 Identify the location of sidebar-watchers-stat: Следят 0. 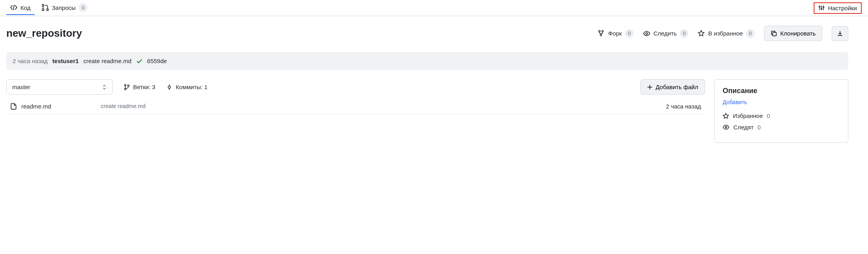
(781, 127).